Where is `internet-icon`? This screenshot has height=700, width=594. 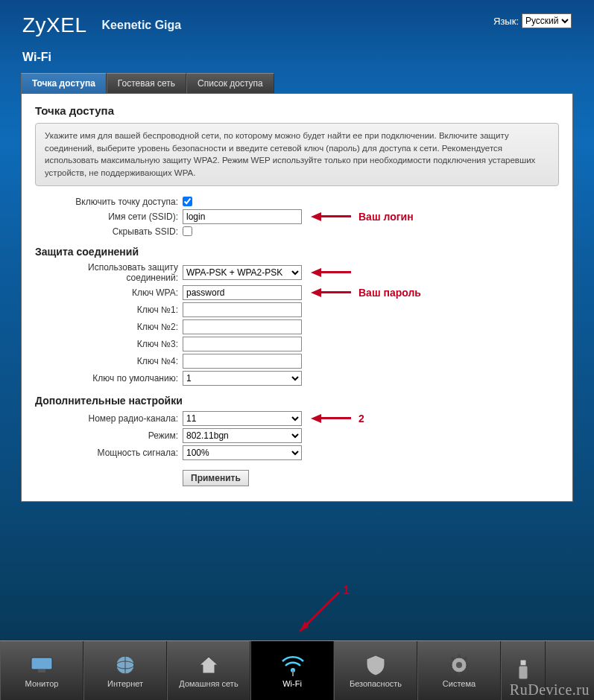
internet-icon is located at coordinates (125, 665).